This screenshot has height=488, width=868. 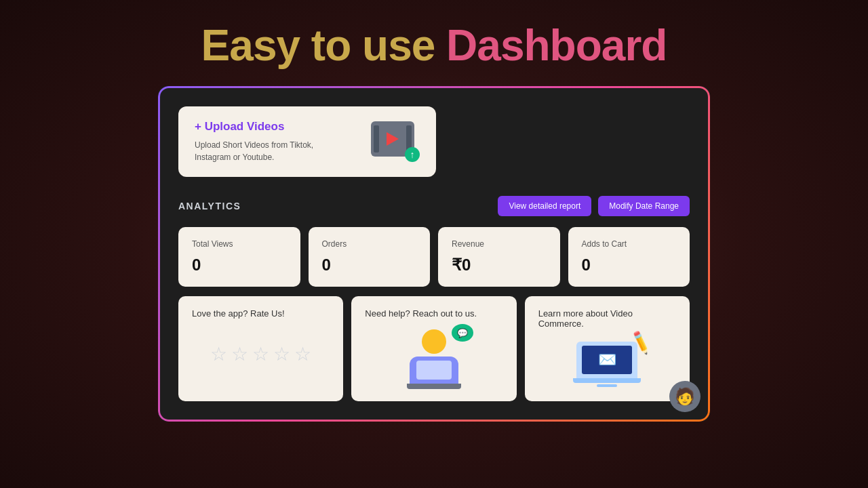 I want to click on rate-us-title: Love the app? Rate Us!, so click(x=239, y=313).